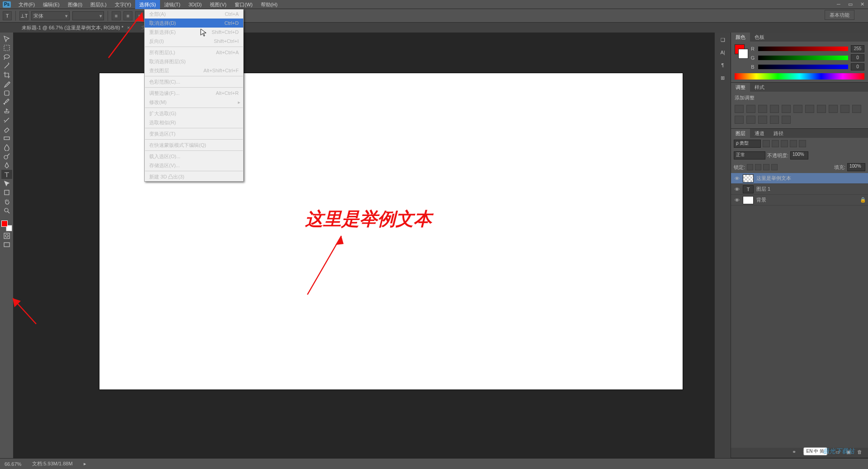  I want to click on vibrance-adjust-icon, so click(786, 109).